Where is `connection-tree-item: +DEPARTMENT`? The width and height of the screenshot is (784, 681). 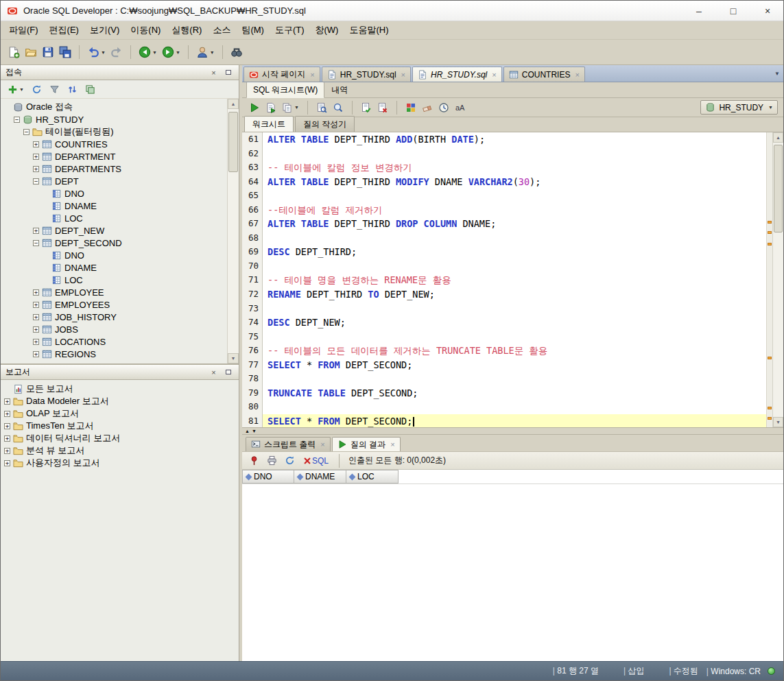 connection-tree-item: +DEPARTMENT is located at coordinates (114, 156).